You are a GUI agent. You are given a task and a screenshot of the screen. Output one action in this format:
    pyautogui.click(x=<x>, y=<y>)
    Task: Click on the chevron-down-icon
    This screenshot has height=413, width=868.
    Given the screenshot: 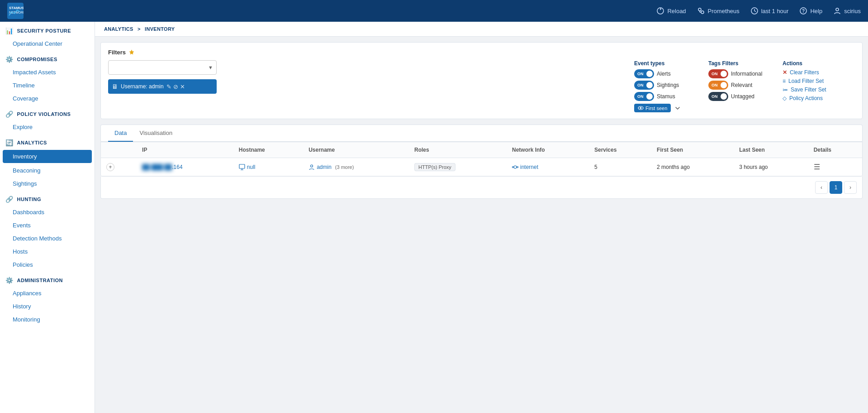 What is the action you would take?
    pyautogui.click(x=678, y=108)
    